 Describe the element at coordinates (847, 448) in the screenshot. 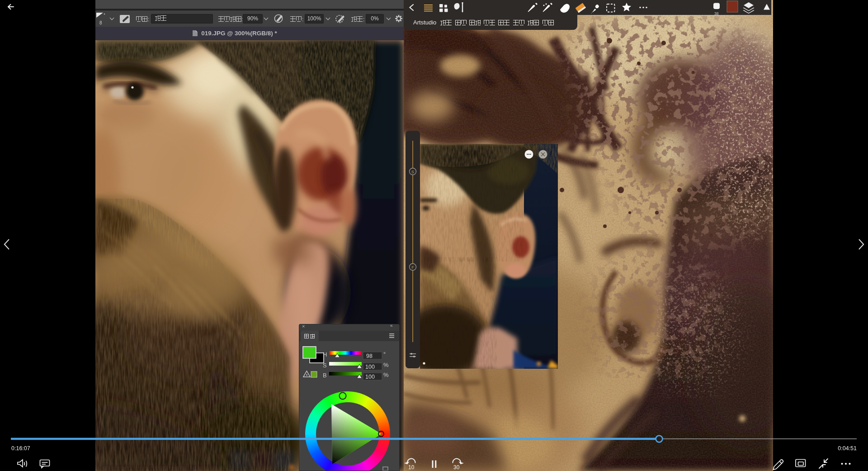

I see `svg-text: 0:04:51` at that location.